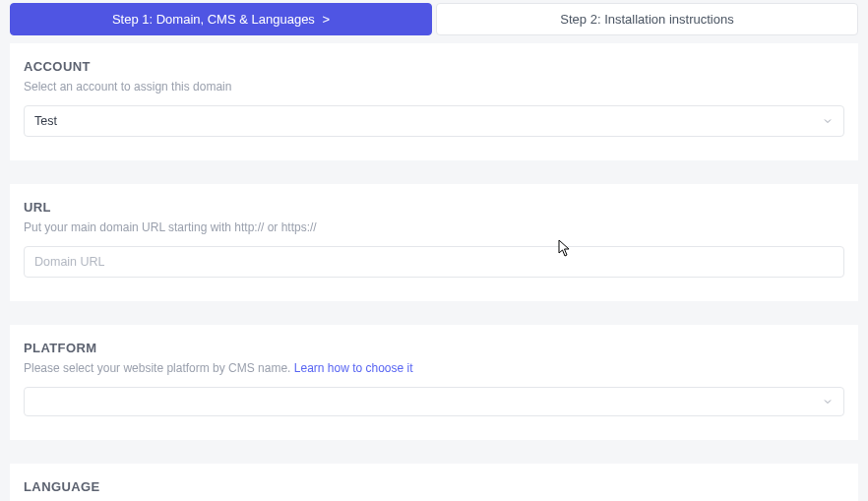  I want to click on platform-desc: Please select your website platform by C…, so click(434, 368).